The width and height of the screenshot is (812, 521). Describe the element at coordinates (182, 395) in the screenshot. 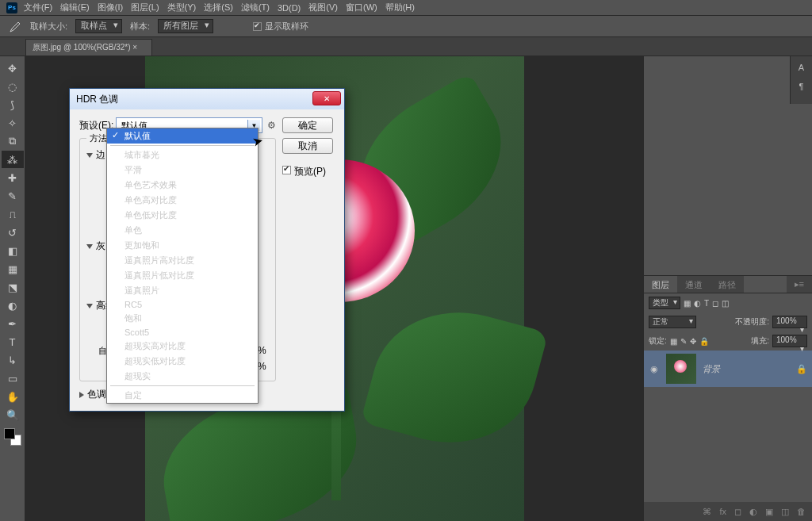

I see `preset-option-custom: 自定` at that location.